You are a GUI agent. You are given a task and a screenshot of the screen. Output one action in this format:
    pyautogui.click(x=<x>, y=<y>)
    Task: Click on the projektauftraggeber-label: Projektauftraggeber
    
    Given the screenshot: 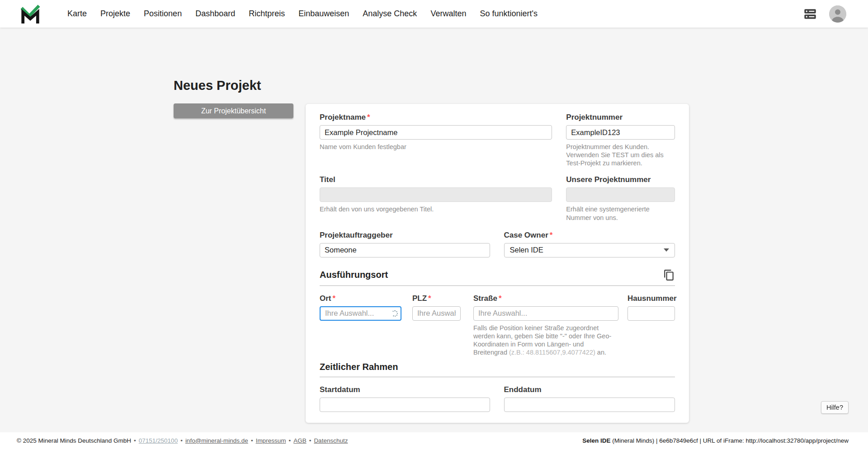 What is the action you would take?
    pyautogui.click(x=405, y=235)
    